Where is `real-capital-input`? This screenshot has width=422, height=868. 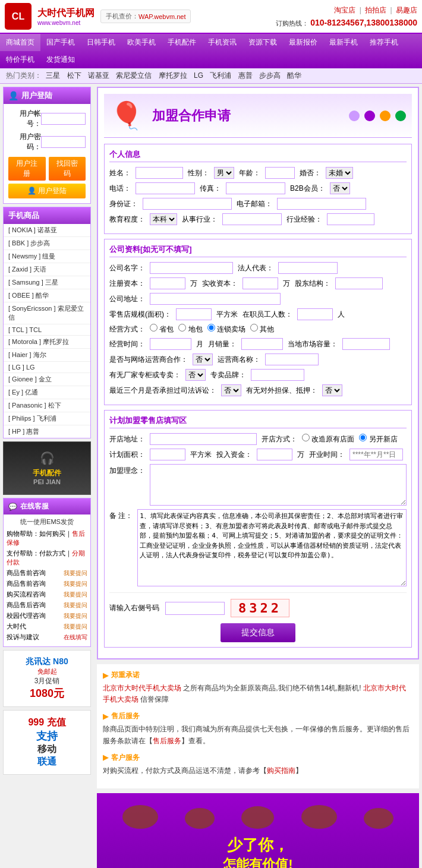 real-capital-input is located at coordinates (260, 283).